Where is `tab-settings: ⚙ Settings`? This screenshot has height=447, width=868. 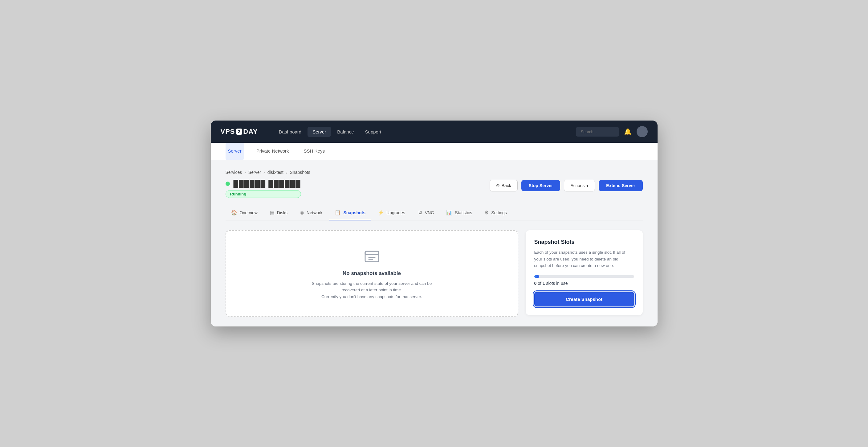 tab-settings: ⚙ Settings is located at coordinates (496, 213).